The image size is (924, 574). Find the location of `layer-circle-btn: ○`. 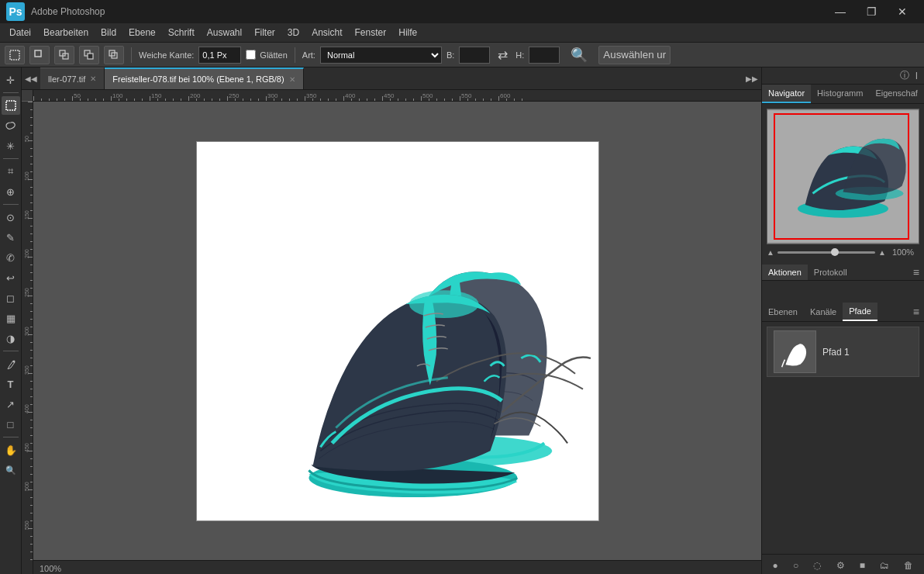

layer-circle-btn: ○ is located at coordinates (795, 565).